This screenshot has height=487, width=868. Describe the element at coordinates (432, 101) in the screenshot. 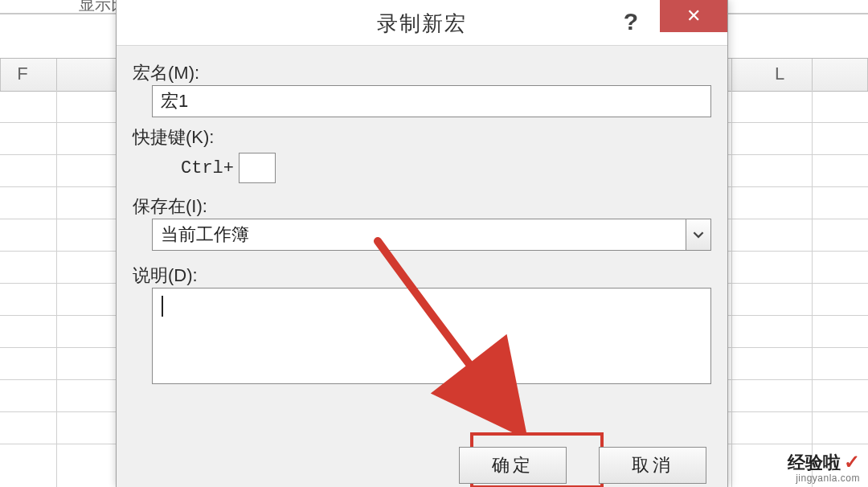

I see `macro-name-input` at that location.